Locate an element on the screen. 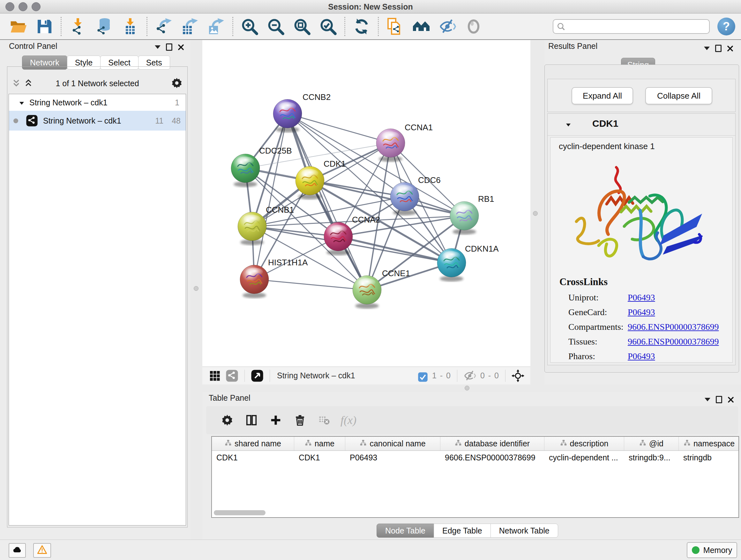 This screenshot has width=741, height=560. help-button: ? is located at coordinates (726, 26).